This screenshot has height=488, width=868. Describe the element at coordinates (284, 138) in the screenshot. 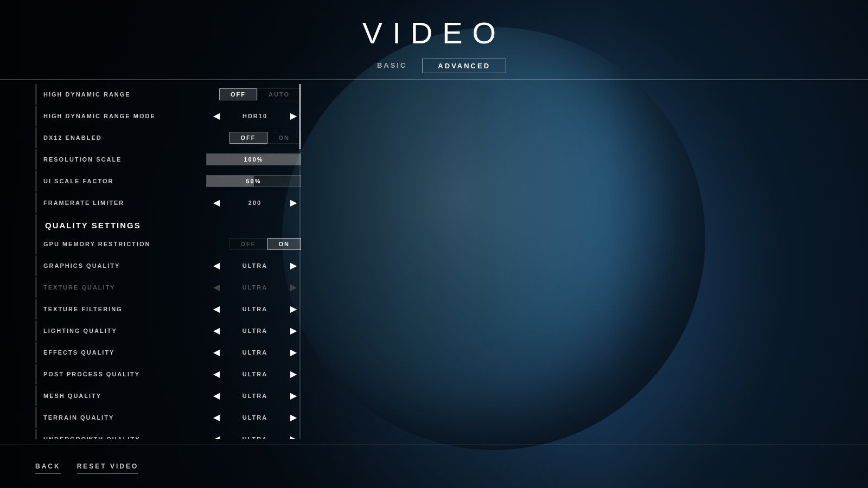

I see `dx12-on-btn: ON` at that location.